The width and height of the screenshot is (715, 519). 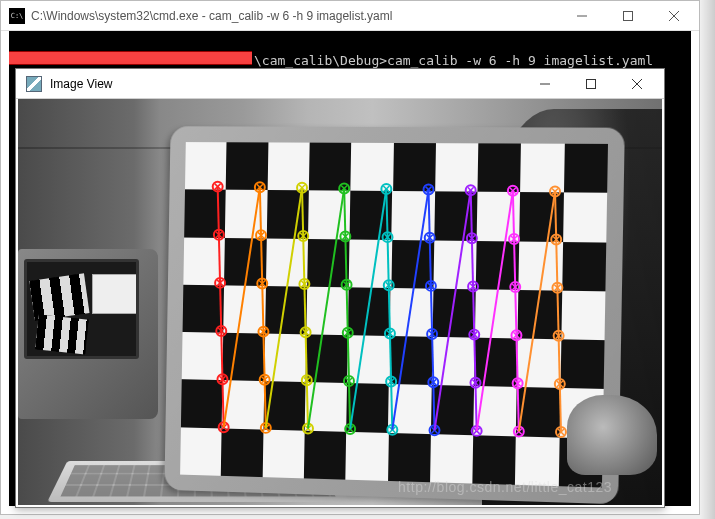 I want to click on scene-hand, so click(x=612, y=435).